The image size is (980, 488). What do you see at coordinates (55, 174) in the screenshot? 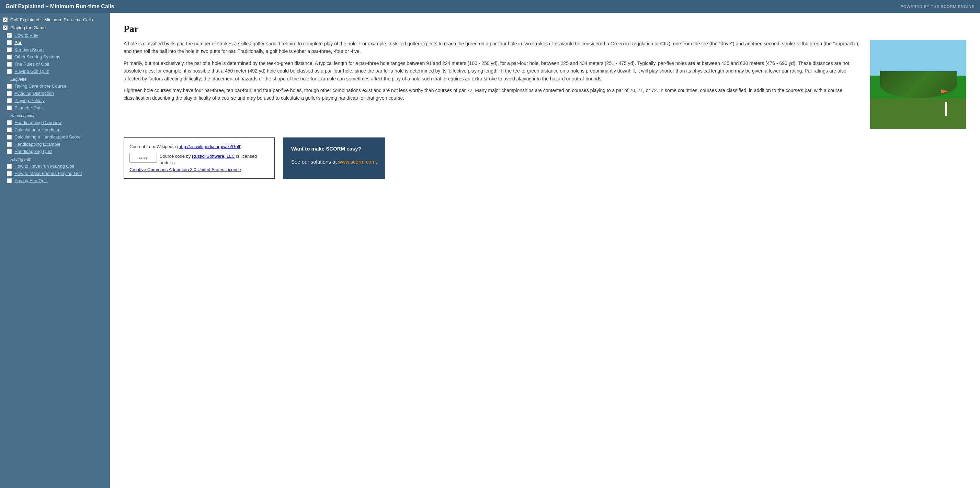
I see `sidebar-item-make-friends: How to Make Friends Playing Golf` at bounding box center [55, 174].